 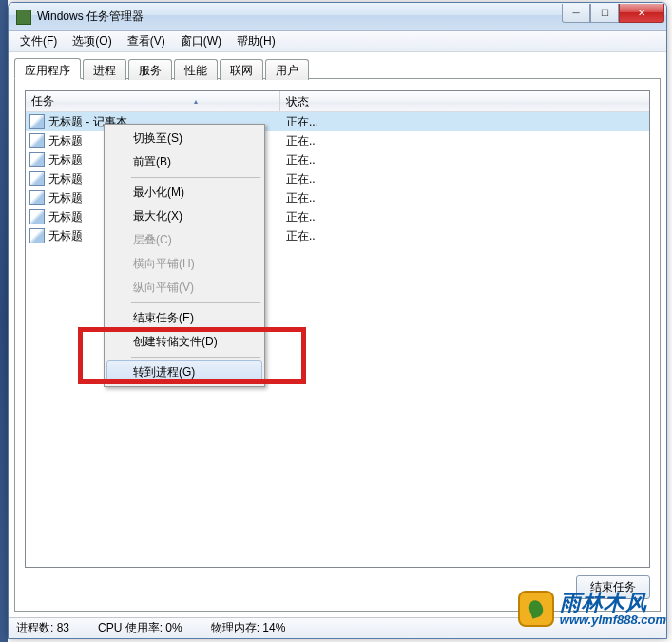 I want to click on status-memory: 物理内存: 14%, so click(x=249, y=628).